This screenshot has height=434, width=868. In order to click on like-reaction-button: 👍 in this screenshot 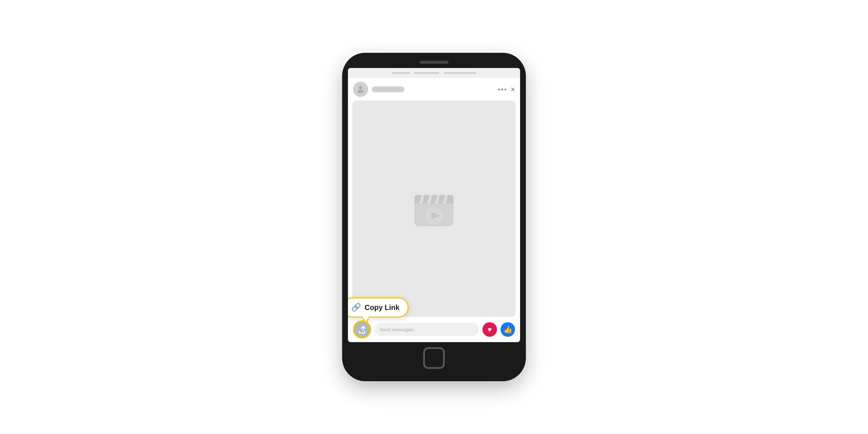, I will do `click(508, 329)`.